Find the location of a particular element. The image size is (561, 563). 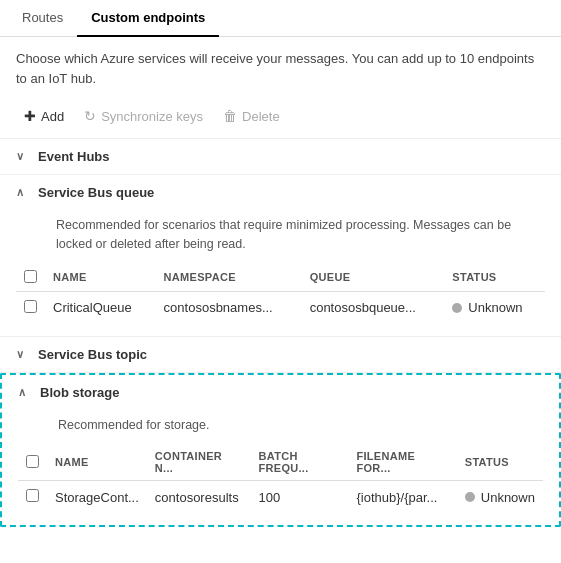

blob-row-container: contosoresults is located at coordinates (199, 498).